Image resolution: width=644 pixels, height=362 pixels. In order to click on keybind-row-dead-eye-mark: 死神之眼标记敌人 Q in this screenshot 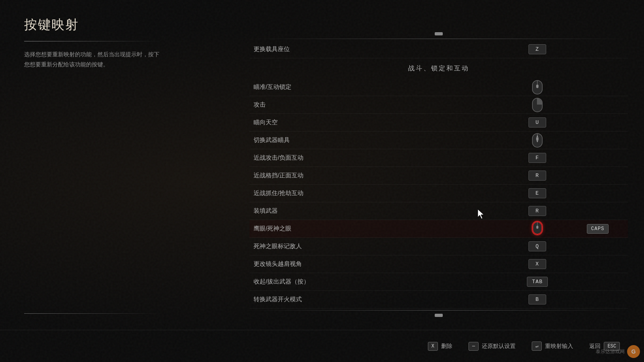, I will do `click(439, 247)`.